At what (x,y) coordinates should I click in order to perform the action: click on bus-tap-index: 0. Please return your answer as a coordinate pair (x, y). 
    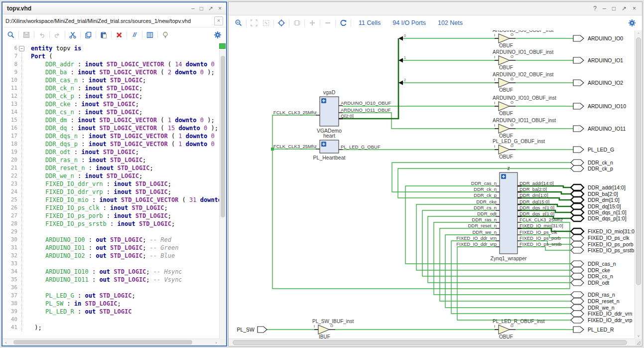
    Looking at the image, I should click on (405, 36).